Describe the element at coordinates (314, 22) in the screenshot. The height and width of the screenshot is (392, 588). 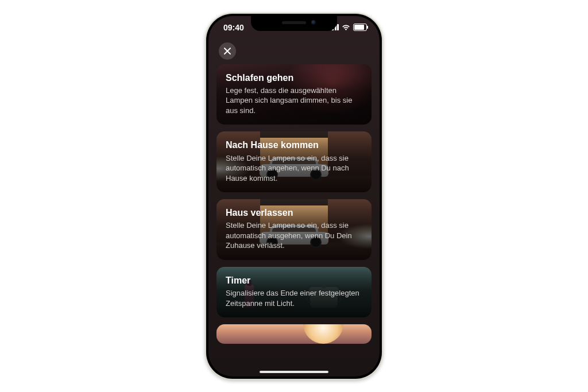
I see `front-camera` at that location.